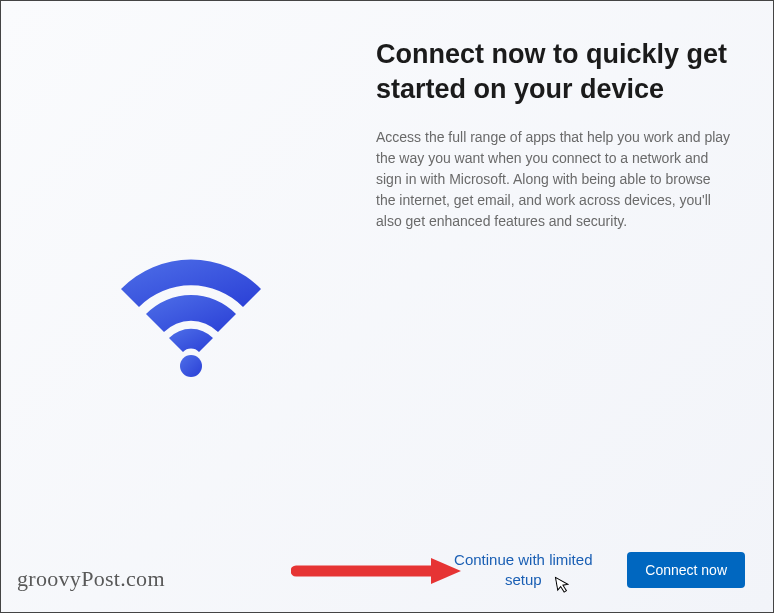  Describe the element at coordinates (686, 570) in the screenshot. I see `connect-now-button: Connect now` at that location.